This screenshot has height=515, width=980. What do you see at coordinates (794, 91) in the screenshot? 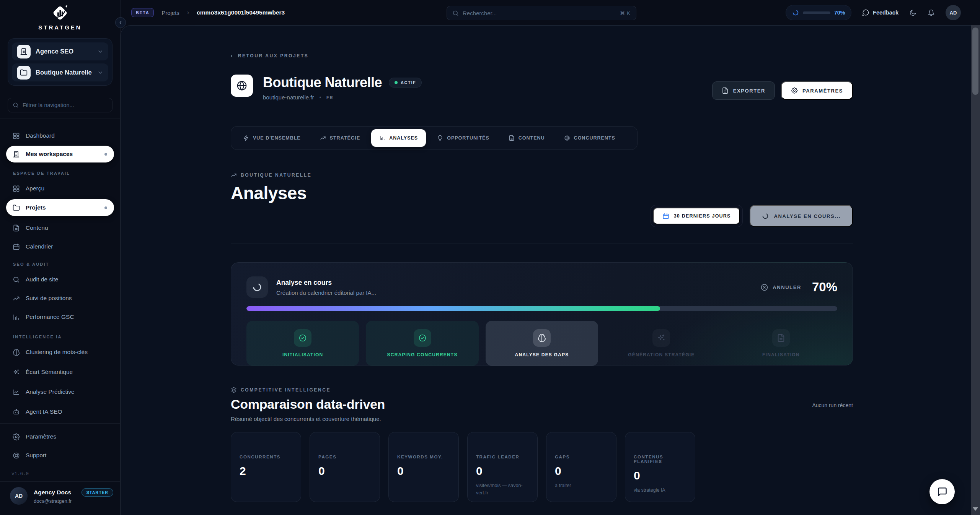
I see `gear-icon` at bounding box center [794, 91].